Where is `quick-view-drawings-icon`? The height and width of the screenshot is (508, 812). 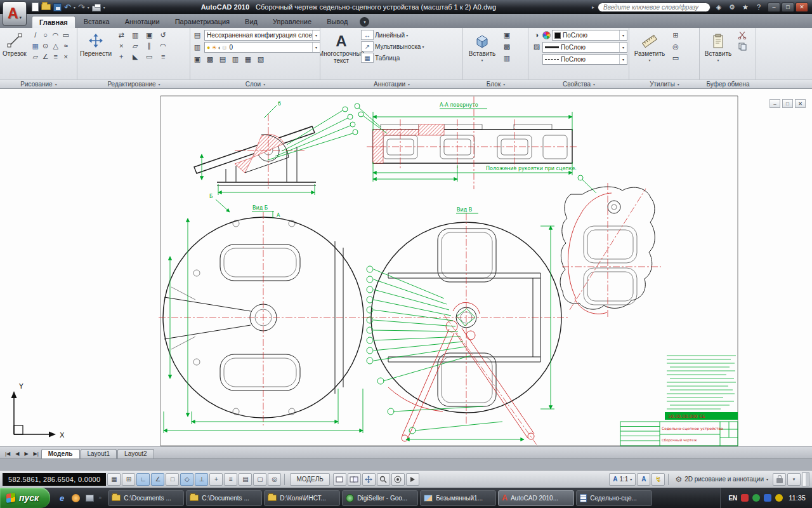
quick-view-drawings-icon is located at coordinates (354, 479).